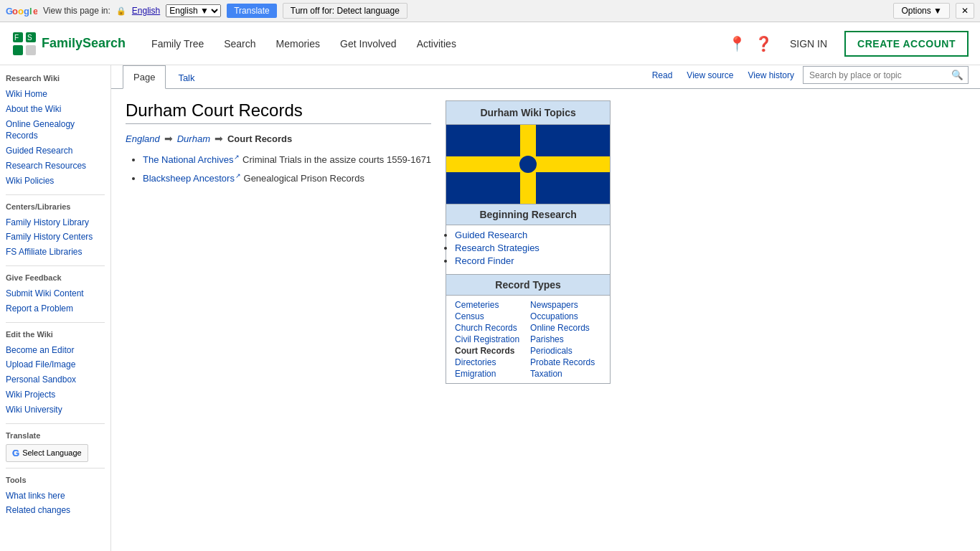 Image resolution: width=980 pixels, height=551 pixels. I want to click on list-item: Research Strategies, so click(528, 248).